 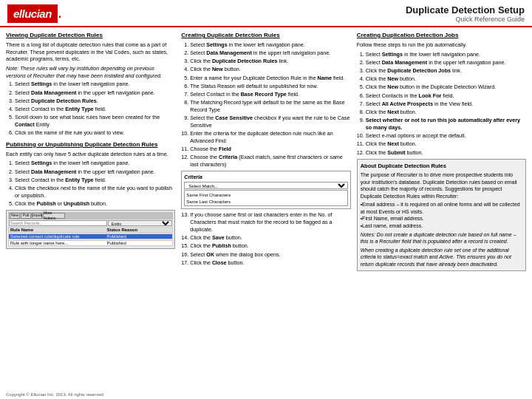 What do you see at coordinates (270, 246) in the screenshot?
I see `list-item: Click the Publish button.` at bounding box center [270, 246].